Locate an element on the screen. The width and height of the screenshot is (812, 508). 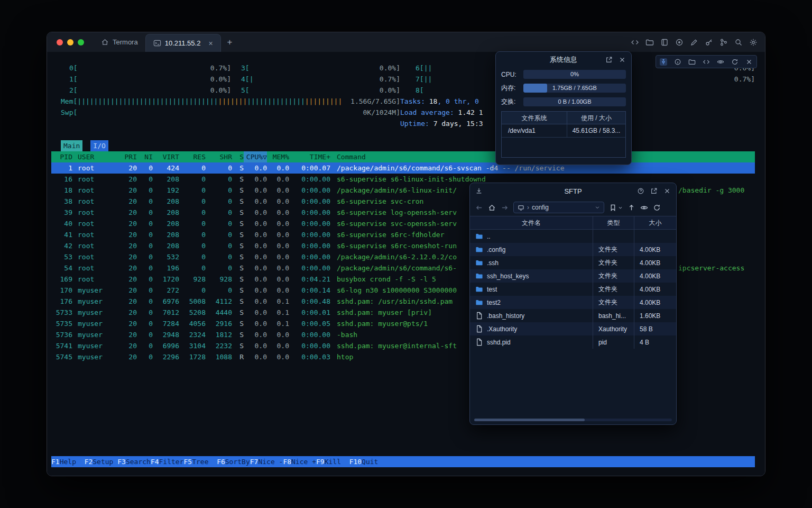
file-list: .. .config 文件夹 4.00KB is located at coordinates (573, 289).